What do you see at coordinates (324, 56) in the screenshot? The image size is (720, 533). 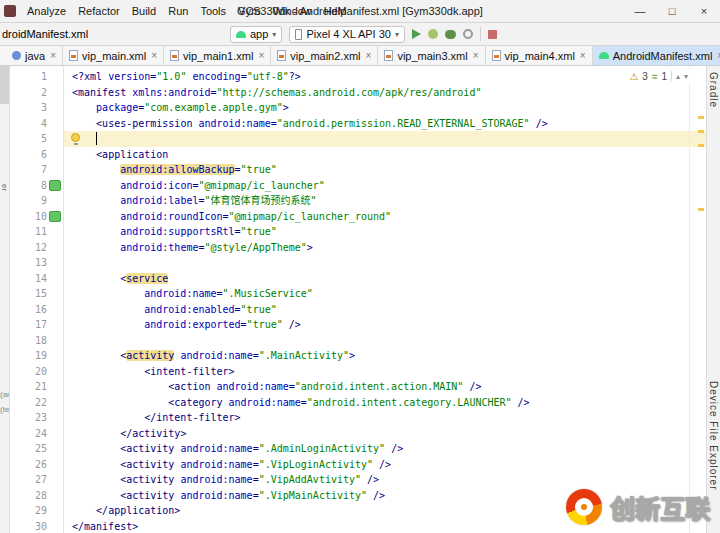 I see `tab-vip-main2-xml: vip_main2.xml×` at bounding box center [324, 56].